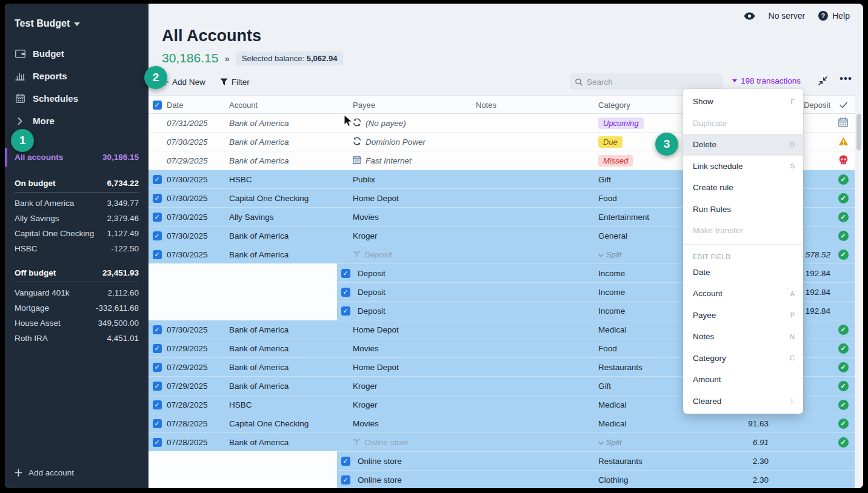 This screenshot has height=493, width=868. Describe the element at coordinates (76, 234) in the screenshot. I see `sidebar-account-capital-one-checking: Capital One Checking1,127.49` at that location.